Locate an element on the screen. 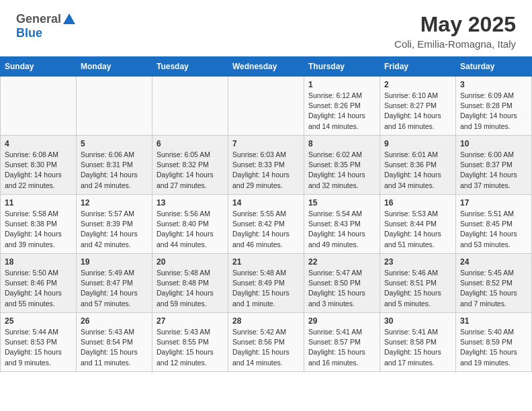 Image resolution: width=532 pixels, height=411 pixels. day-number: 16 is located at coordinates (418, 203).